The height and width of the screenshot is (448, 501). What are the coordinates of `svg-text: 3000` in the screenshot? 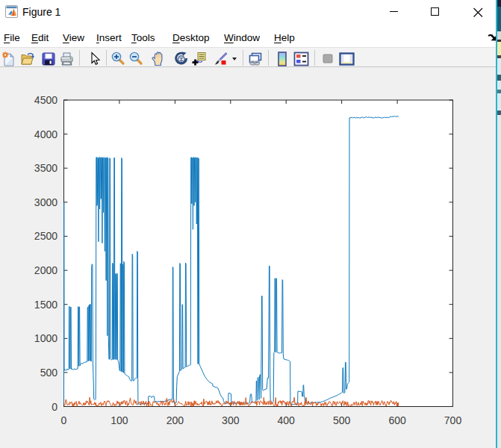 It's located at (46, 202).